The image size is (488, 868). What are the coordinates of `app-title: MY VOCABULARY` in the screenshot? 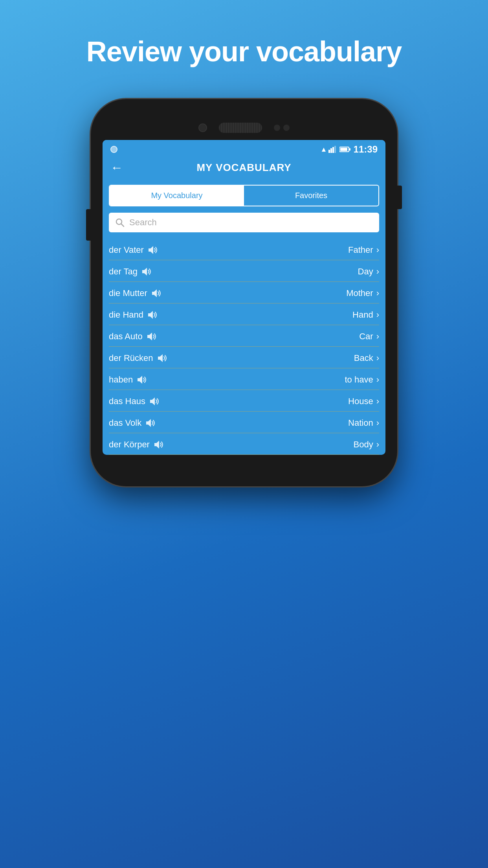 It's located at (244, 167).